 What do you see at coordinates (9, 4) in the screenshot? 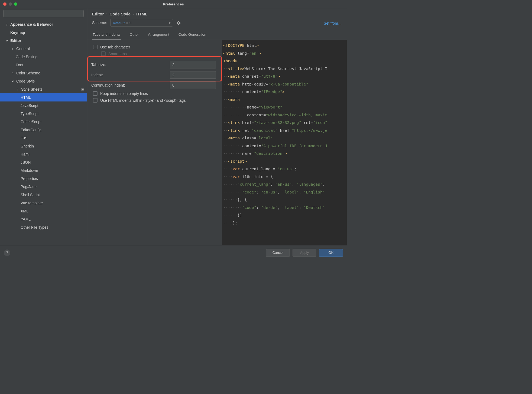
I see `traffic-lights` at bounding box center [9, 4].